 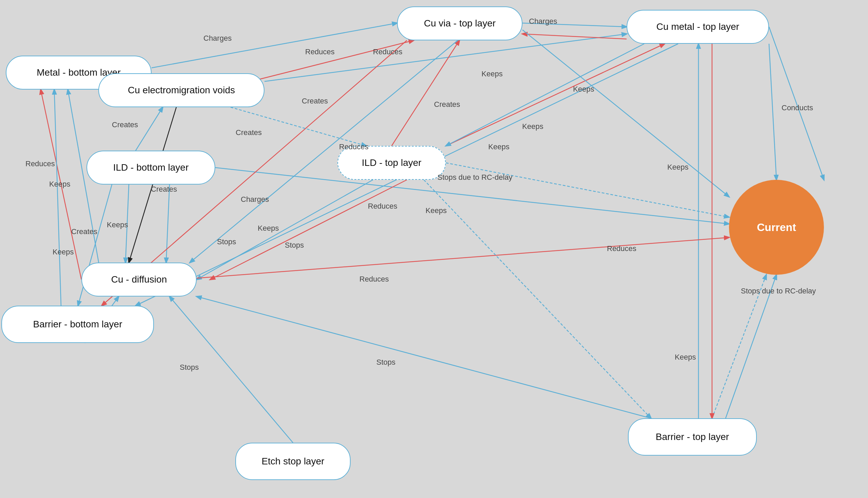 I want to click on label-reduces-7: Reduces, so click(x=383, y=206).